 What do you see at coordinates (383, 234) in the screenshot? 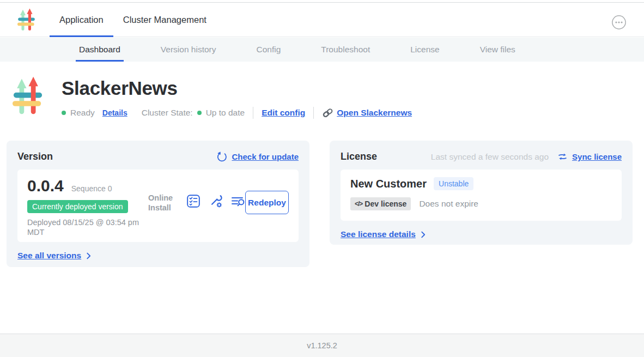
I see `see-license-details-link: See license details` at bounding box center [383, 234].